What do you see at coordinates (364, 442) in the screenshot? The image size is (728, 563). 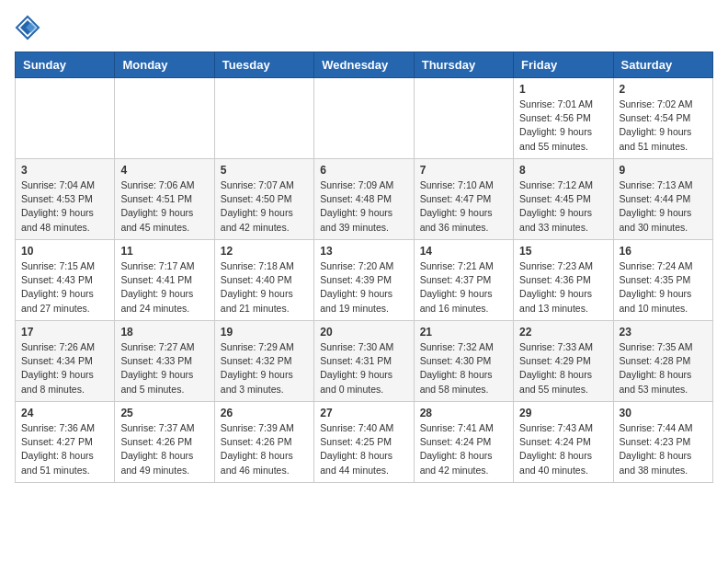 I see `calendar-cell: 27Sunrise: 7:40 AM Sunset: 4:25 PM Dayli…` at bounding box center [364, 442].